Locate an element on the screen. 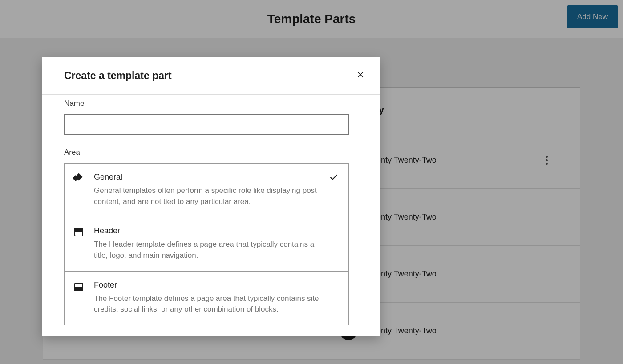 The width and height of the screenshot is (623, 364). general-icon is located at coordinates (79, 190).